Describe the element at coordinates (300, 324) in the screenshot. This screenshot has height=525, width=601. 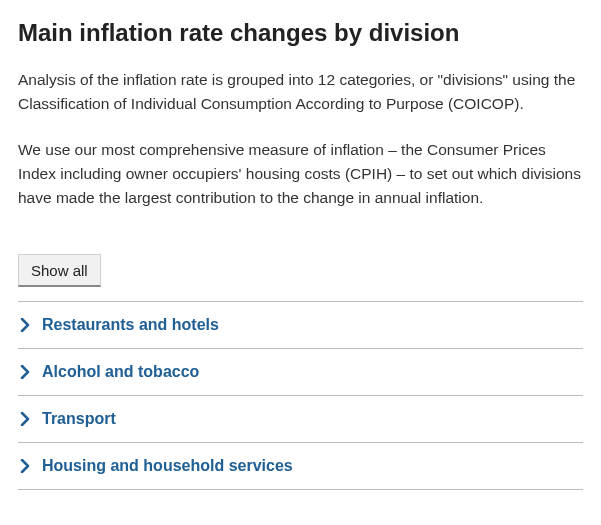
I see `accordion-item-restaurants-hotels: Restaurants and hotels` at that location.